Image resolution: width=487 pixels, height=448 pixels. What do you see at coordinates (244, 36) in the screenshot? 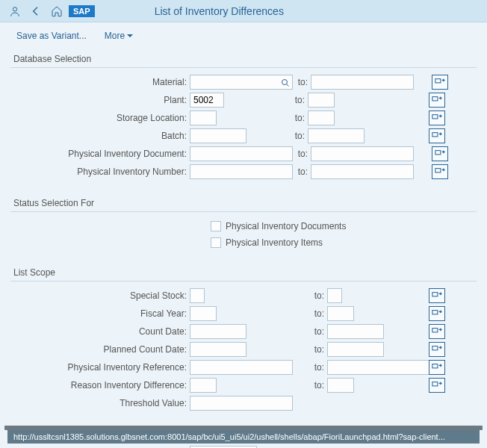
I see `toolbar: Save as Variant... More` at bounding box center [244, 36].